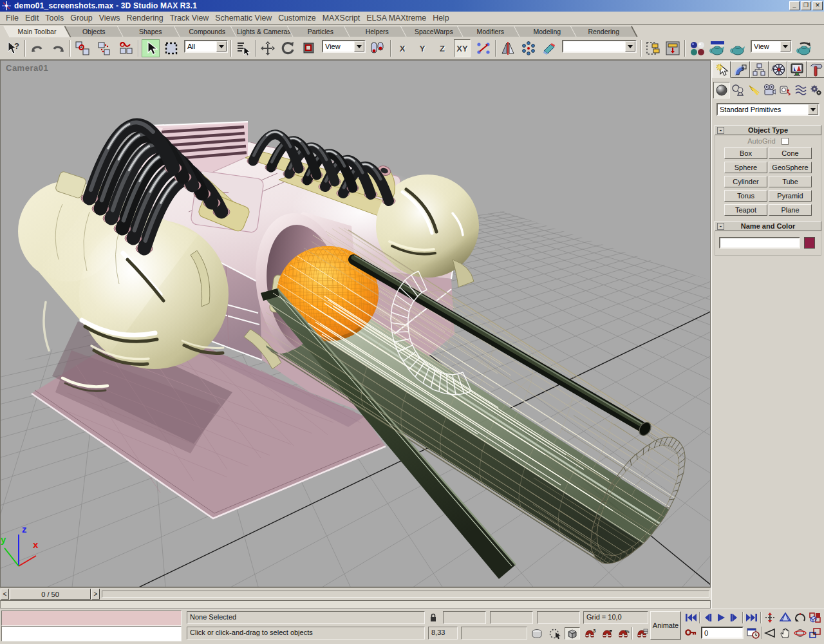  Describe the element at coordinates (805, 48) in the screenshot. I see `render-last-button` at that location.